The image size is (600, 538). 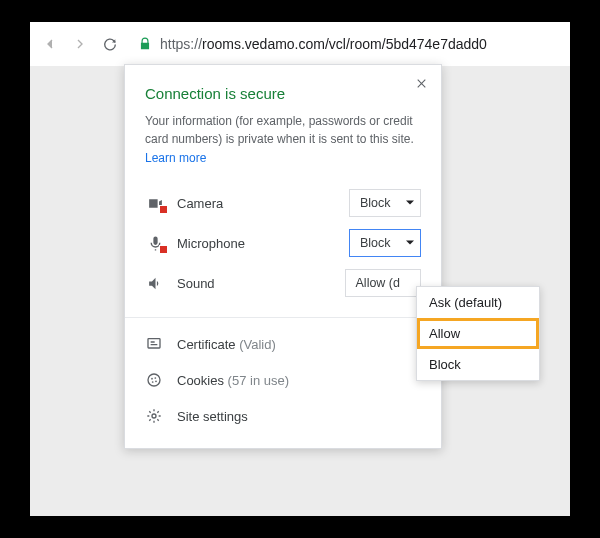 I want to click on browser-toolbar: https://rooms.vedamo.com/vcl/room/5bd474…, so click(x=300, y=44).